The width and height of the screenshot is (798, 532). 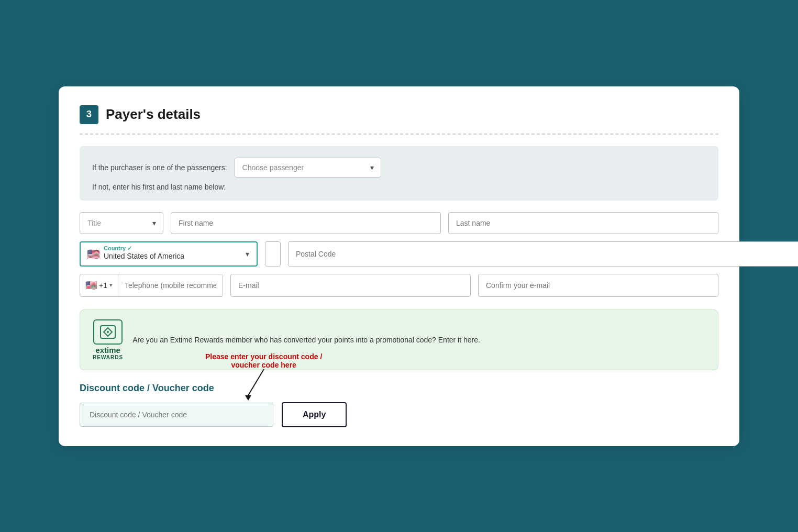 What do you see at coordinates (399, 173) in the screenshot?
I see `passenger-section: If the purchaser is one of the passenger…` at bounding box center [399, 173].